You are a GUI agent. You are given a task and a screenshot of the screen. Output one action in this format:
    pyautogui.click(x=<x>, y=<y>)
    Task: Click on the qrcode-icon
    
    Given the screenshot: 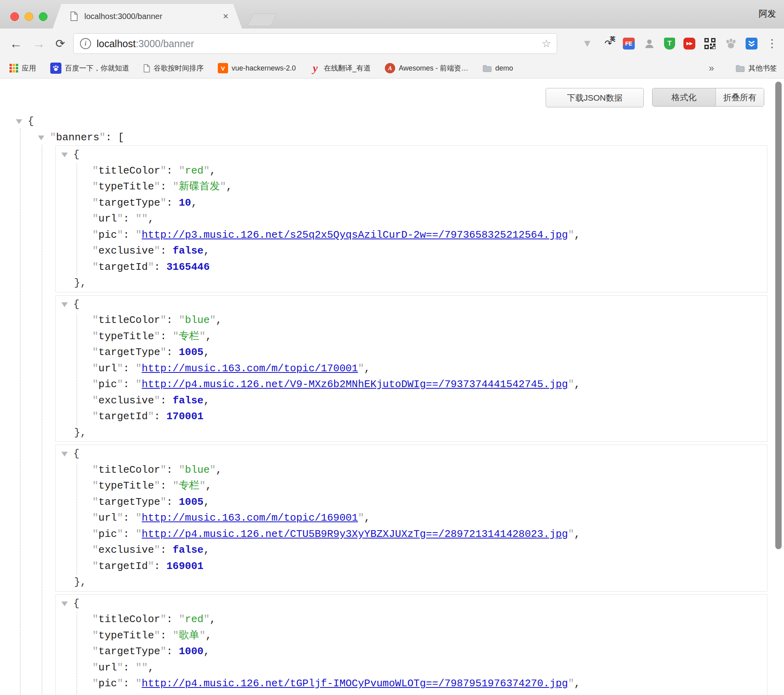 What is the action you would take?
    pyautogui.click(x=710, y=44)
    